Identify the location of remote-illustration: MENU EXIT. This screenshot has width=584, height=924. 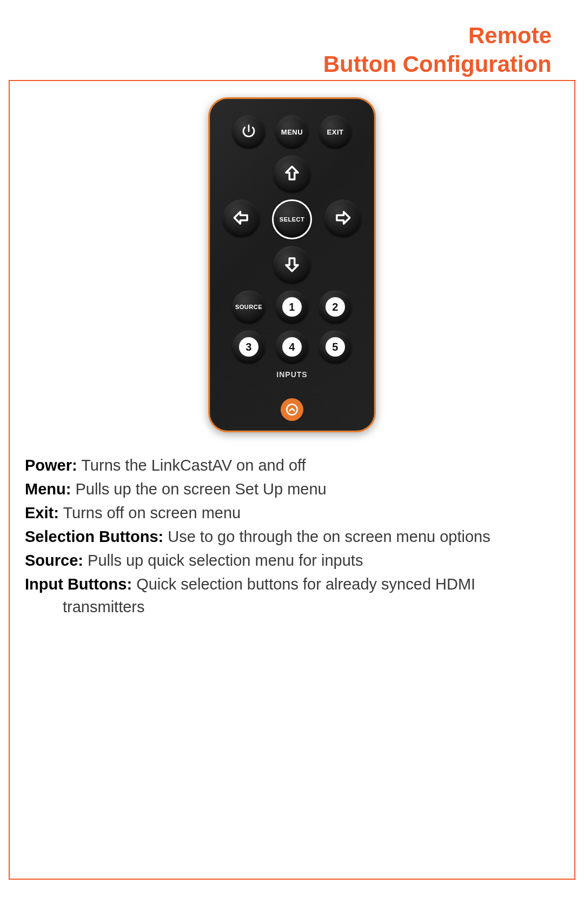
(292, 265).